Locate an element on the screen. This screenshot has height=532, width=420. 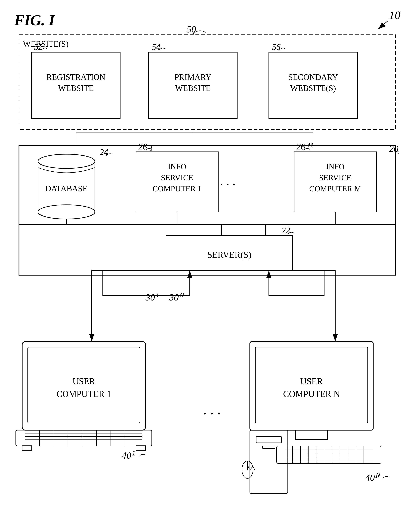
user-computer-n-keyboard is located at coordinates (329, 455).